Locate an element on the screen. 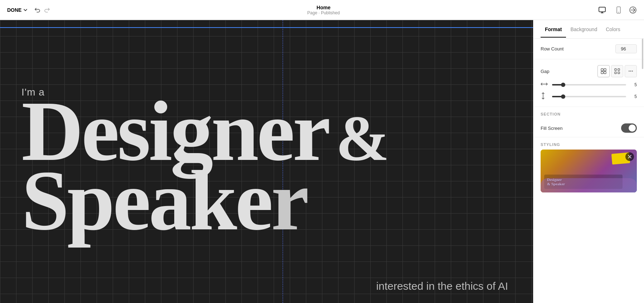  done-button: DONE is located at coordinates (18, 10).